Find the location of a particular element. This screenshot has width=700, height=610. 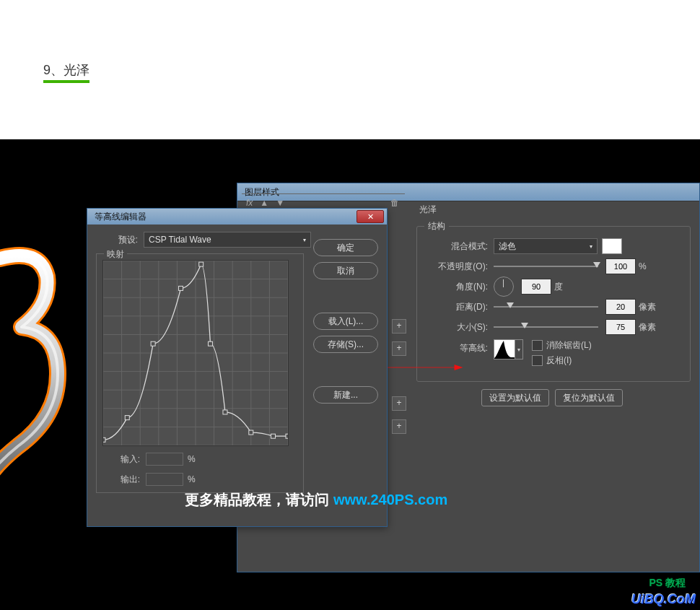

effect-title: 光泽 is located at coordinates (555, 209).